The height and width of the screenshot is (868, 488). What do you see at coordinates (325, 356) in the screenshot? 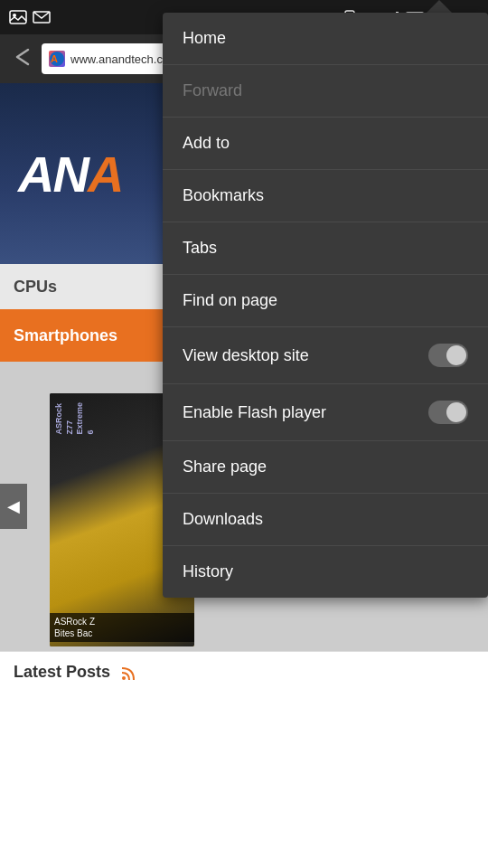
I see `menu-item-view_desktop_site: View desktop site` at bounding box center [325, 356].